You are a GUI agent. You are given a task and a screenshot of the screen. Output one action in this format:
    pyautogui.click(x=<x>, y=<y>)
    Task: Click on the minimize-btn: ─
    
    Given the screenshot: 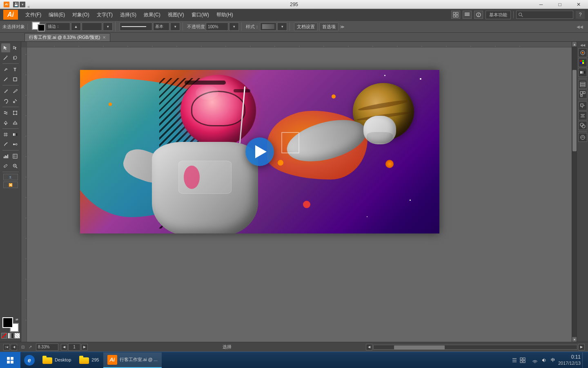 What is the action you would take?
    pyautogui.click(x=541, y=4)
    